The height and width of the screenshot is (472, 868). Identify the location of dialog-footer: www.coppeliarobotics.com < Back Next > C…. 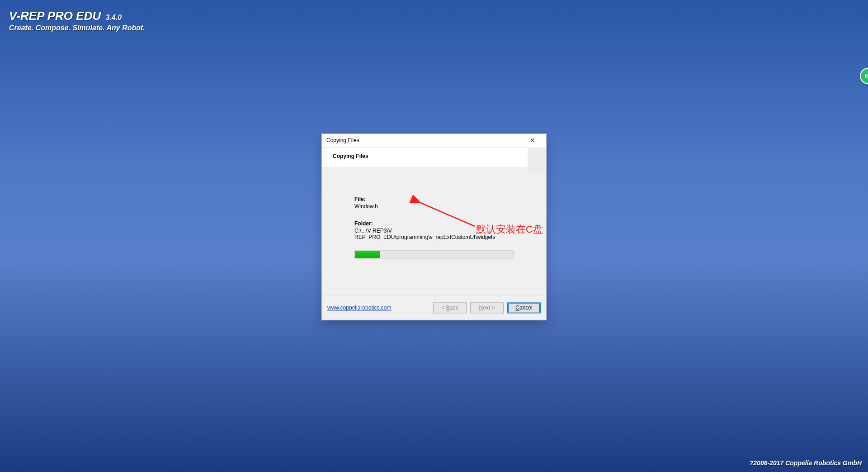
(434, 308).